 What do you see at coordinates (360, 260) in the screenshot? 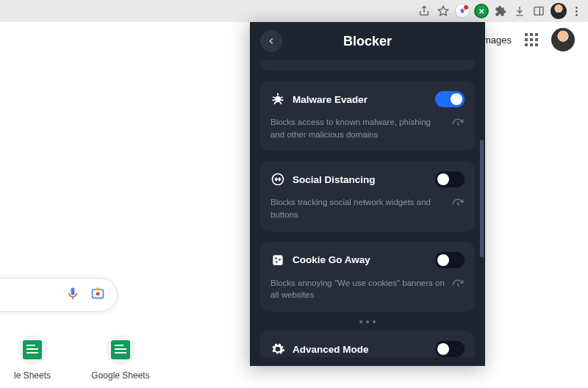
I see `card-title: Cookie Go Away` at bounding box center [360, 260].